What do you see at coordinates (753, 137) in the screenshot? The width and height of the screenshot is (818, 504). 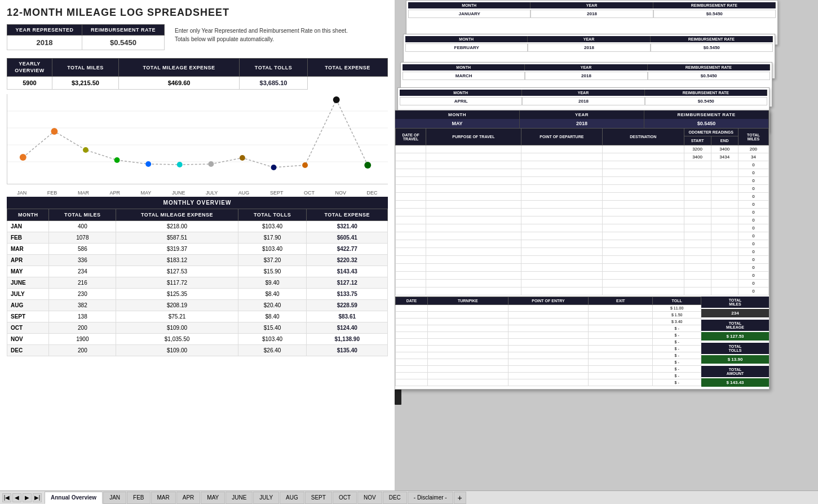 I see `th-total-miles: TOTALMILES` at bounding box center [753, 137].